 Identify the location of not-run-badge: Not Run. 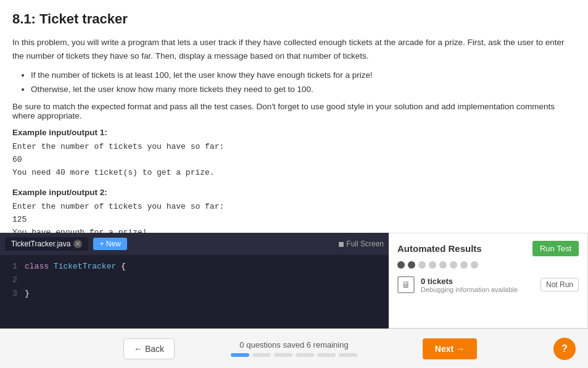
(560, 285).